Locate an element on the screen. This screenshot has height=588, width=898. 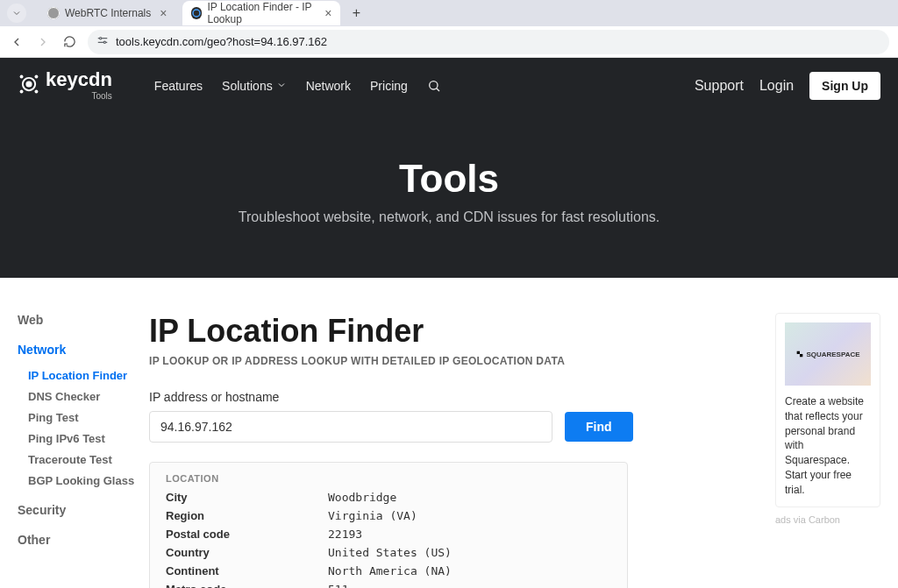
address-bar: tools.keycdn.com/geo?host=94.16.97.162 is located at coordinates (488, 42).